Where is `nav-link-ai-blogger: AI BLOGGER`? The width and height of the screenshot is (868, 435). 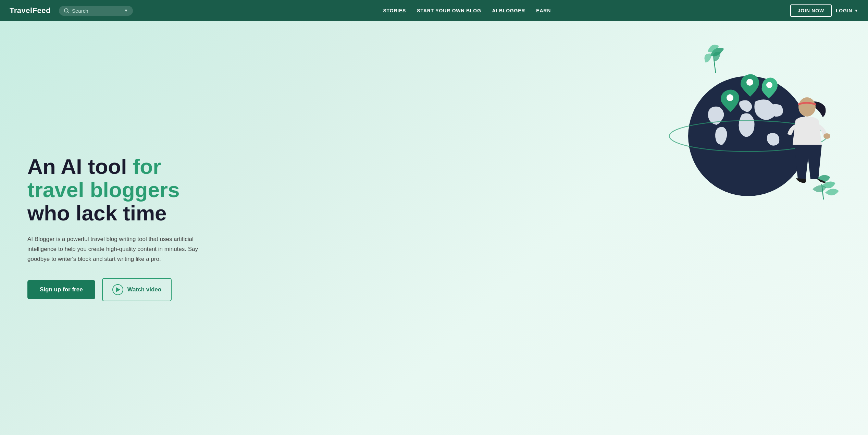 nav-link-ai-blogger: AI BLOGGER is located at coordinates (509, 11).